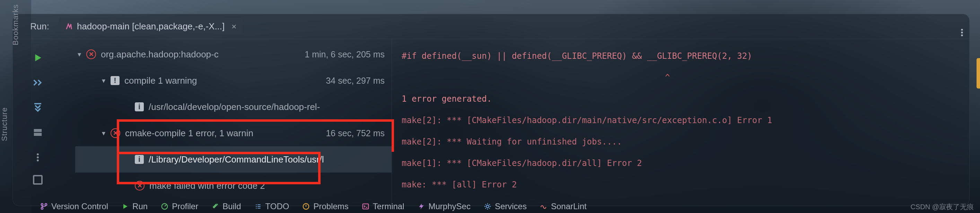 The height and width of the screenshot is (213, 980). I want to click on bolt-icon, so click(422, 207).